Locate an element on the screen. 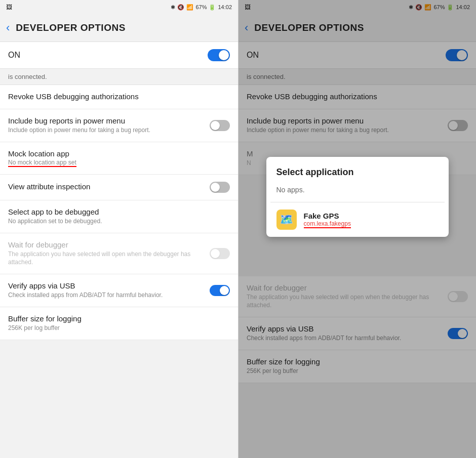  status-bar-left-icons: 🖼 is located at coordinates (9, 7).